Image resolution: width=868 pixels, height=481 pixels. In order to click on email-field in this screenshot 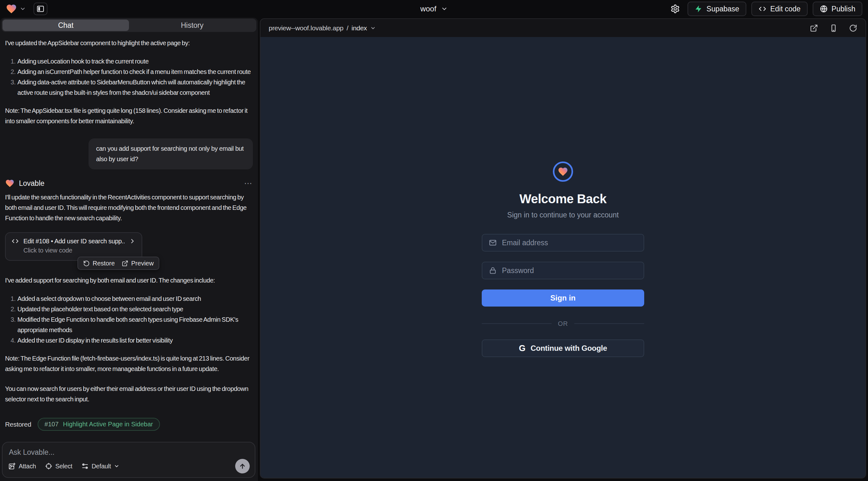, I will do `click(563, 243)`.